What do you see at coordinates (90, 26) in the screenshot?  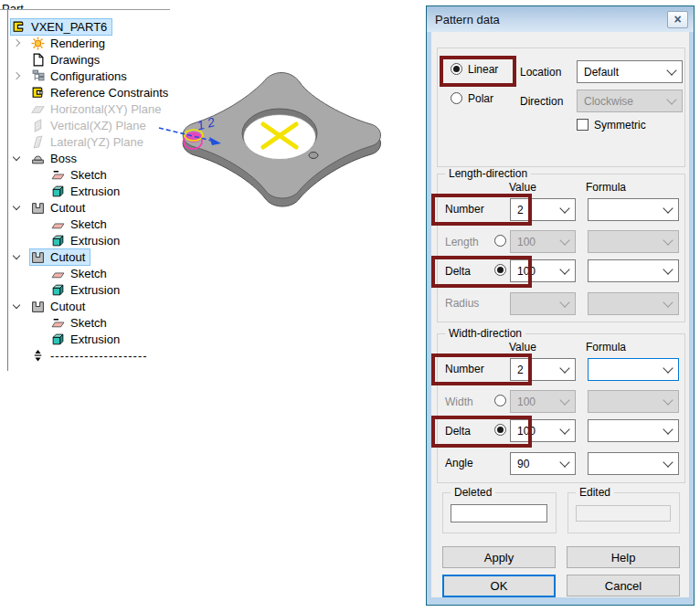 I see `tree-item-part-root: VXEN_PART6` at bounding box center [90, 26].